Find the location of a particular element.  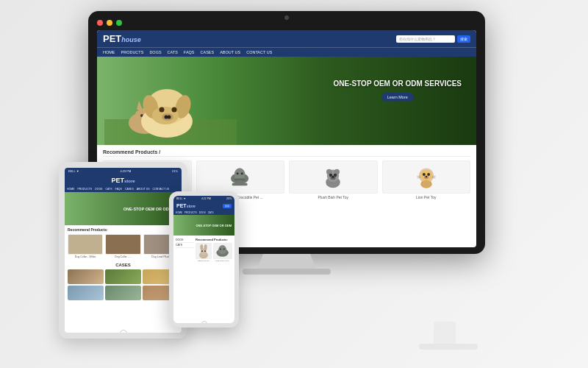

tablet-hero: ONE-STOP OEM OR ODM... is located at coordinates (123, 209).